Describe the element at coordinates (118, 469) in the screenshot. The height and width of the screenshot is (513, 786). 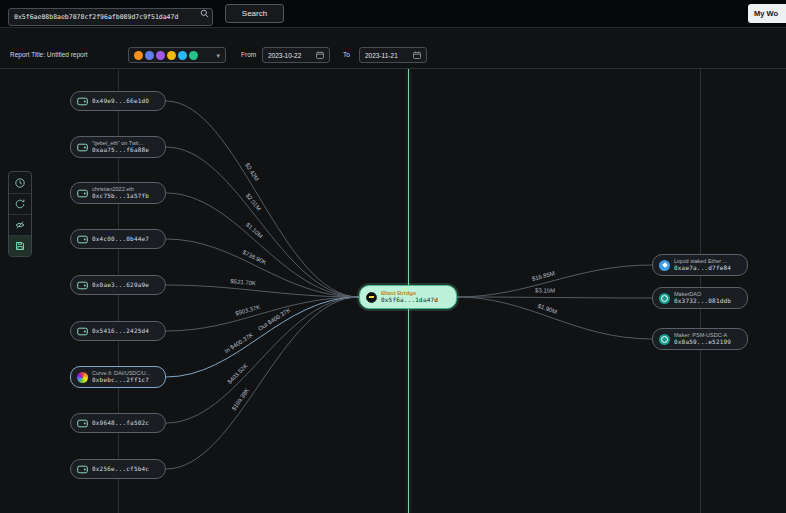
I see `left-graph-node: 0x256e...cf5b4c` at that location.